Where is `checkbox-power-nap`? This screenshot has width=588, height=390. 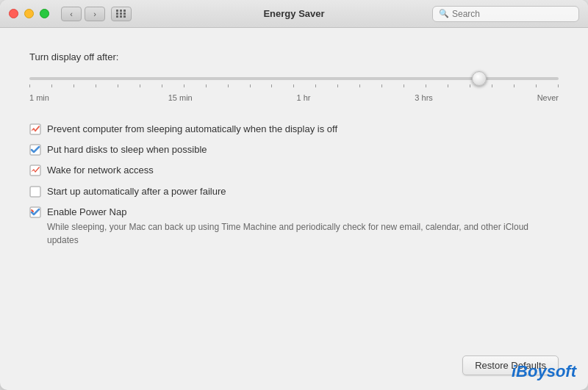
checkbox-power-nap is located at coordinates (35, 212).